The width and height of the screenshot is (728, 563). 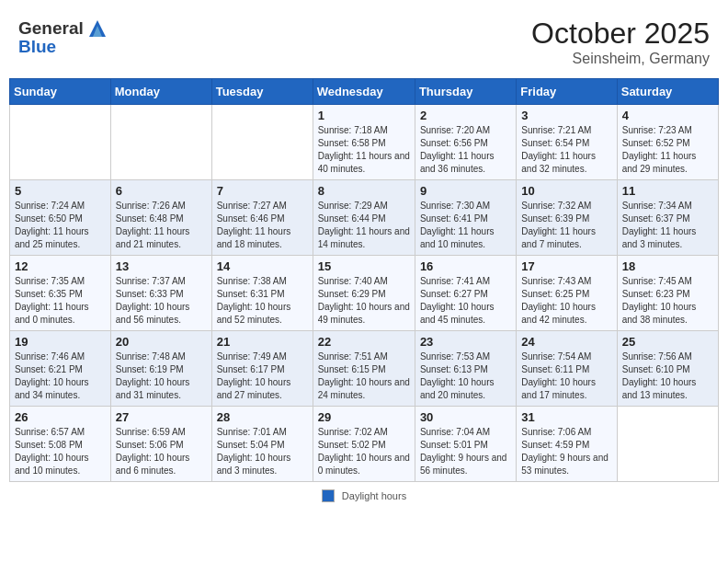 I want to click on day-number: 15, so click(x=364, y=267).